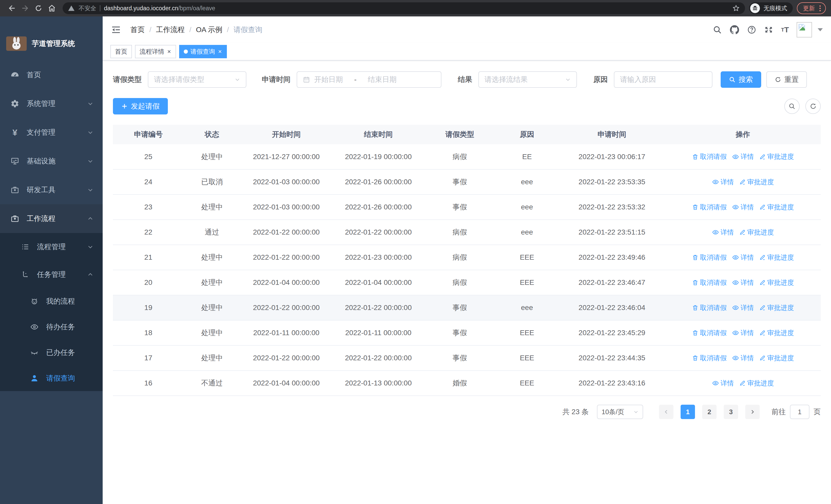 The height and width of the screenshot is (504, 831). Describe the element at coordinates (404, 8) in the screenshot. I see `url-bar: 不安全 dashboard.yudao.iocoder.cn/bpm/oa/le…` at that location.